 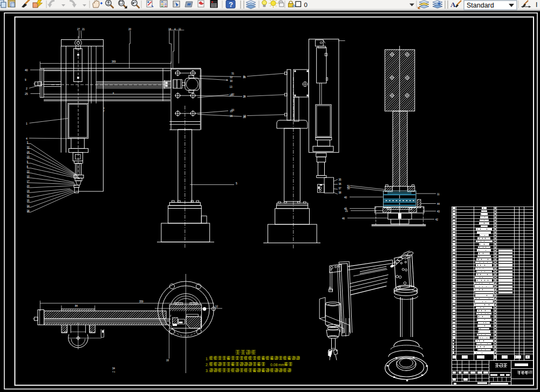 What do you see at coordinates (453, 4) in the screenshot?
I see `svg-text: A` at bounding box center [453, 4].